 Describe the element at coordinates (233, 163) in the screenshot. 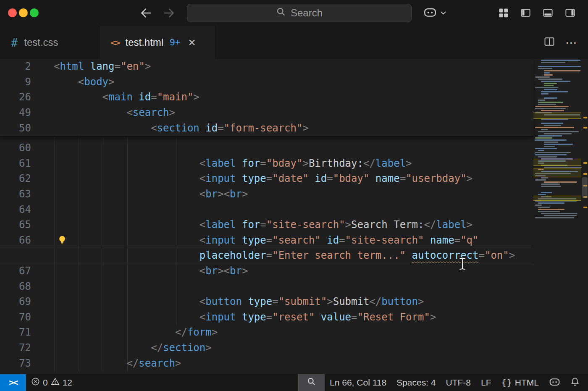

I see `code-text: <label for="bday">Birthday:</label>` at that location.